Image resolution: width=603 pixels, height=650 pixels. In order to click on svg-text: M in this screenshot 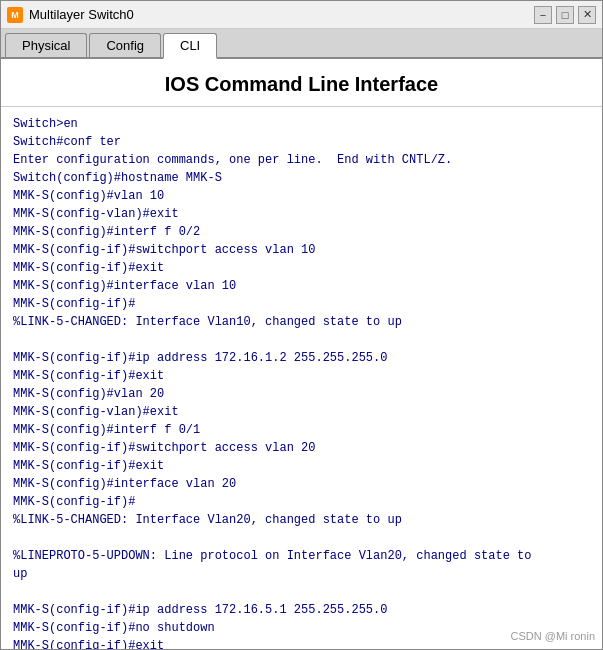, I will do `click(15, 15)`.